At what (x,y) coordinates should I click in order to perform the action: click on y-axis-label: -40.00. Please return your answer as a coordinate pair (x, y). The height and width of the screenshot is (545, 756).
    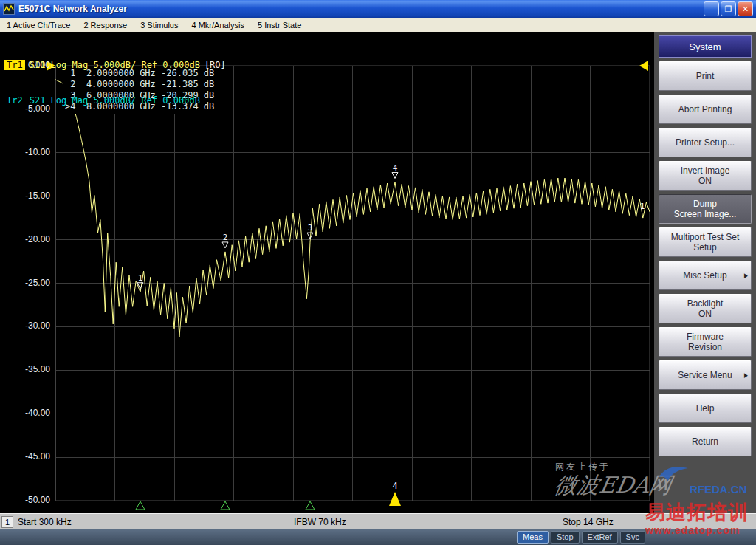
    Looking at the image, I should click on (25, 413).